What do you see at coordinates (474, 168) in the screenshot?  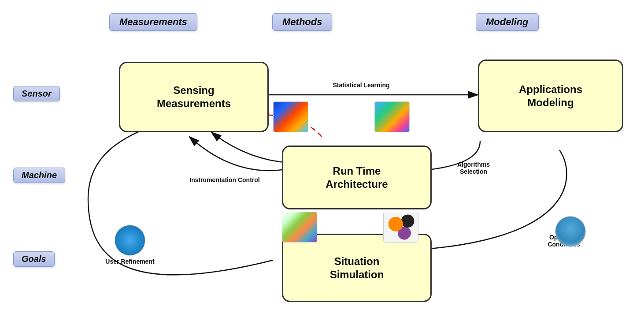 I see `algorithms-selection-label: Algorithms Selection` at bounding box center [474, 168].